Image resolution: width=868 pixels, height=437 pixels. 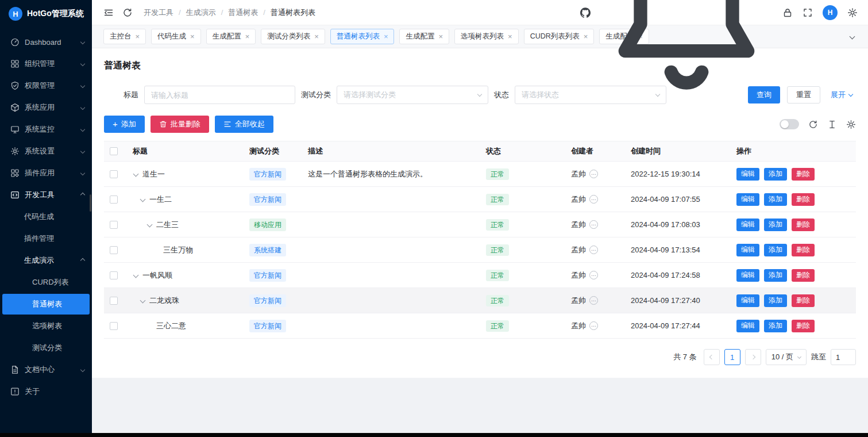 I want to click on tab-test-category-list: 测试分类列表×, so click(x=293, y=37).